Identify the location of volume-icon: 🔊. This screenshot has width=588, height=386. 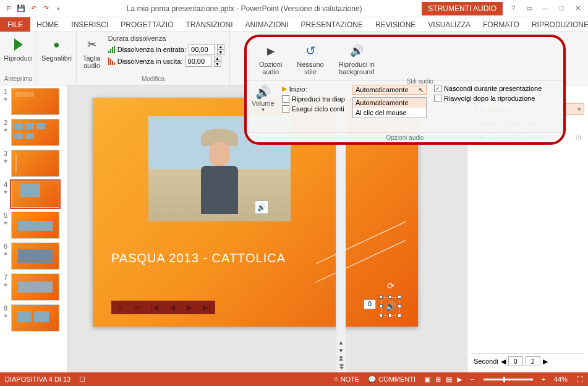
(263, 92).